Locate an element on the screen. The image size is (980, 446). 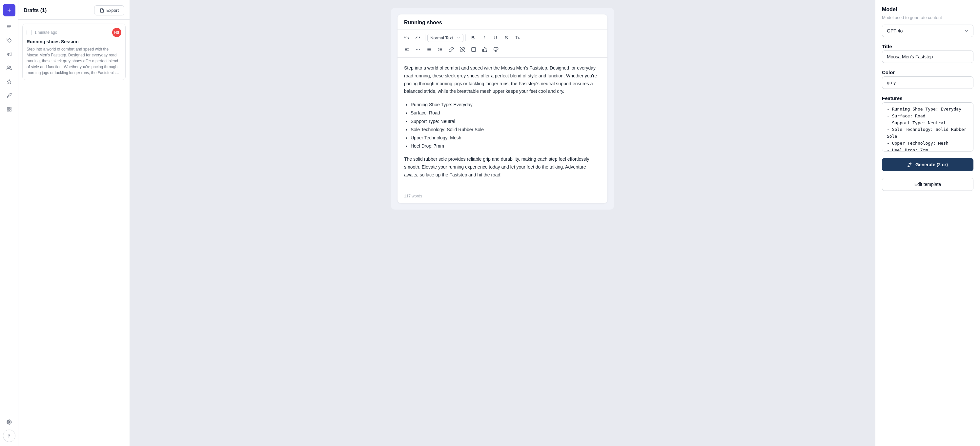
strikethrough-button: S is located at coordinates (506, 38).